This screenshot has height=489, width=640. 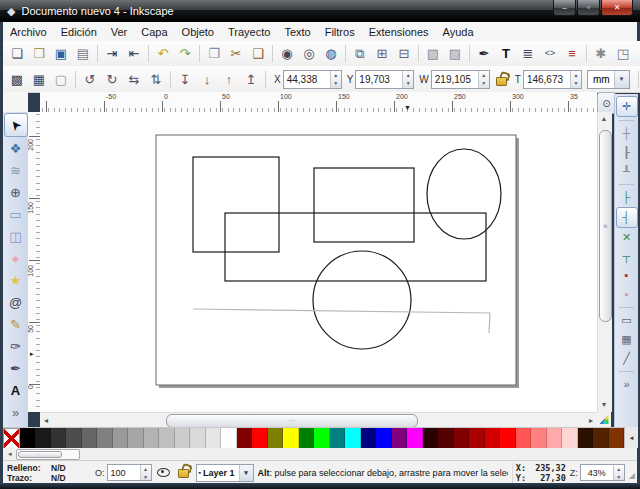 I want to click on ellipse-tool-button: ●, so click(x=16, y=258).